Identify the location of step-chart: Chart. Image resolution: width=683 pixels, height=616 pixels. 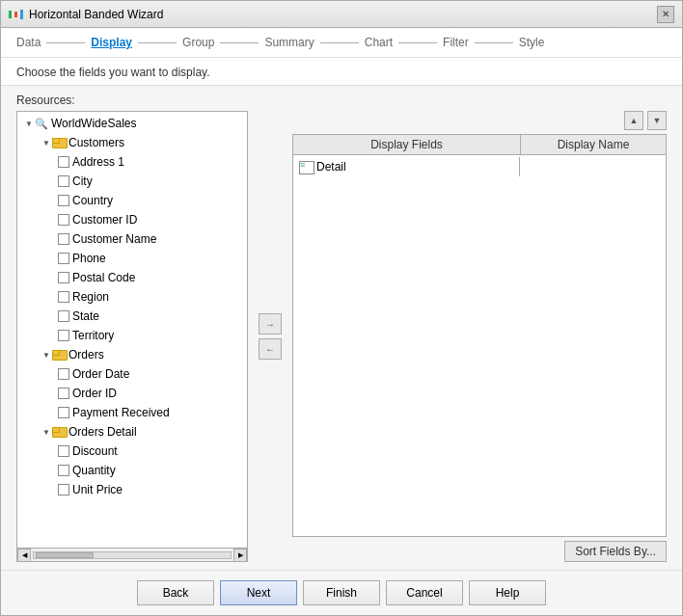
(378, 42).